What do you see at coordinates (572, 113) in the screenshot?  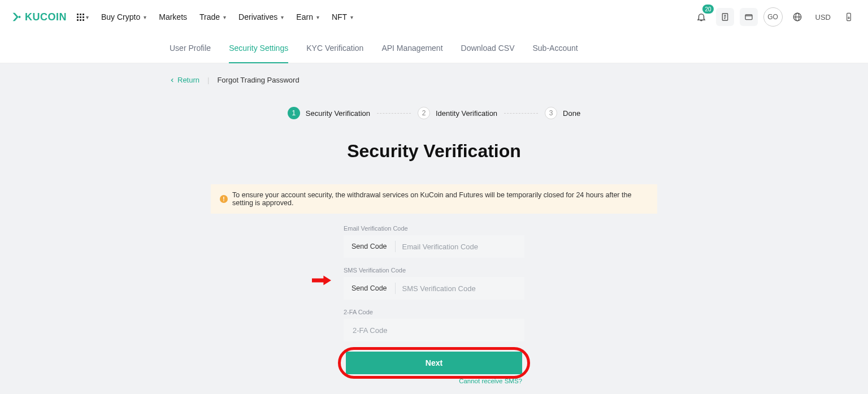 I see `step-label: Done` at bounding box center [572, 113].